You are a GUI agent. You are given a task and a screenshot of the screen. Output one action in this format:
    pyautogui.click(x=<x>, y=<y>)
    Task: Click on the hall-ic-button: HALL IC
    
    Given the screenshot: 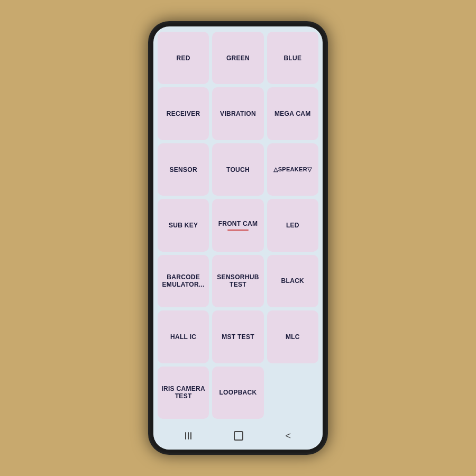 What is the action you would take?
    pyautogui.click(x=183, y=336)
    